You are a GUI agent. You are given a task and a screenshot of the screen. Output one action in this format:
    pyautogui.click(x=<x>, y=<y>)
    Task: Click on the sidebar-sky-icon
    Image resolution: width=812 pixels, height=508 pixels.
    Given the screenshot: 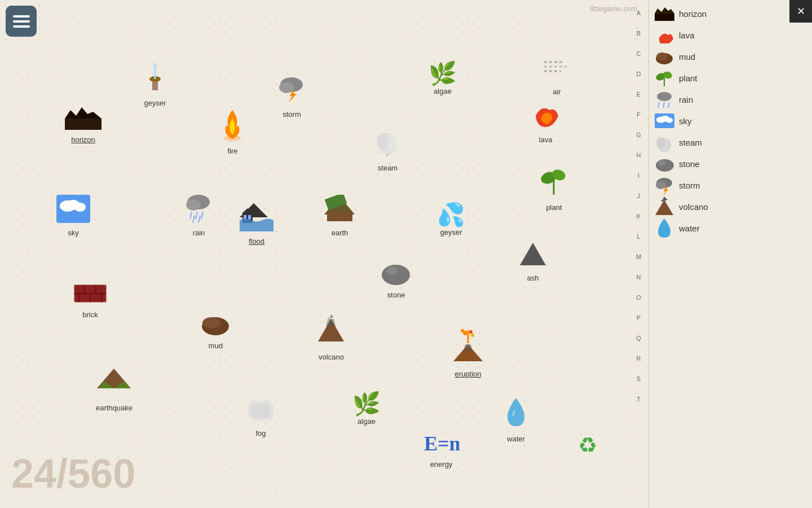 What is the action you would take?
    pyautogui.click(x=664, y=121)
    